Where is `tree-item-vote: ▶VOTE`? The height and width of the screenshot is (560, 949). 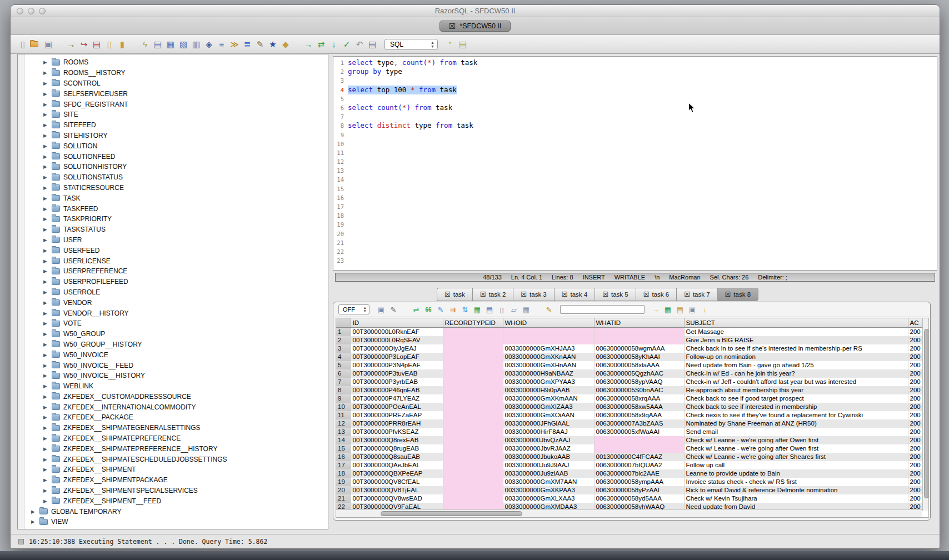 tree-item-vote: ▶VOTE is located at coordinates (176, 323).